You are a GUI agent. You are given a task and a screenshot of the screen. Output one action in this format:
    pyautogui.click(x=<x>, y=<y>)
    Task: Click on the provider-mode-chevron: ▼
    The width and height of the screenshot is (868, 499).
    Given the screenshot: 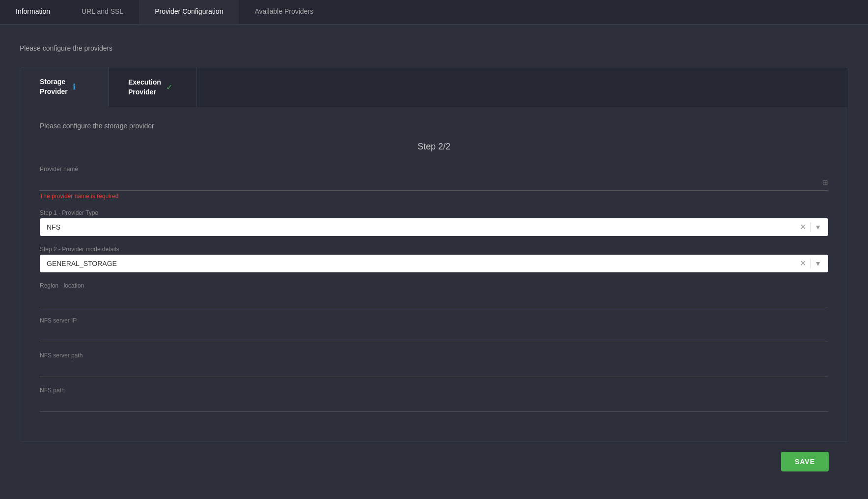 What is the action you would take?
    pyautogui.click(x=818, y=264)
    